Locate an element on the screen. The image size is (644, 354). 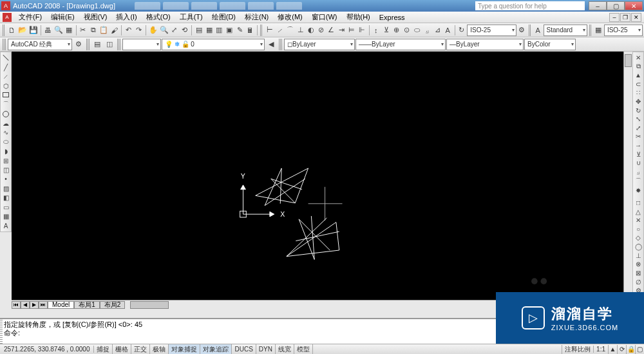
ellipse-tool: ⬭ is located at coordinates (6, 142).